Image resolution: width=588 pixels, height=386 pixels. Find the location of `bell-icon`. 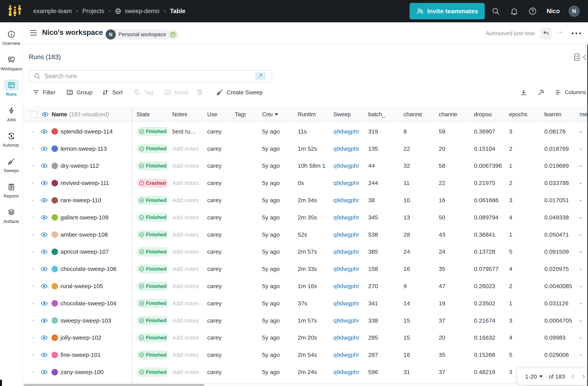

bell-icon is located at coordinates (514, 11).